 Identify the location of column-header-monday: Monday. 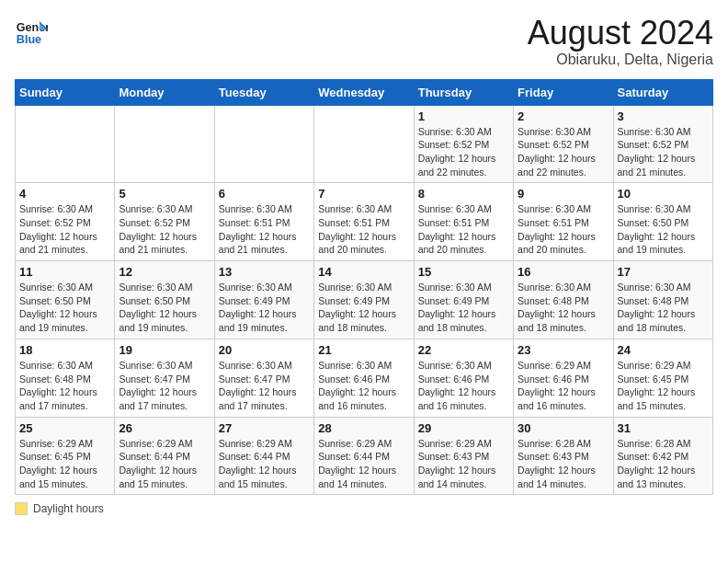
(165, 92).